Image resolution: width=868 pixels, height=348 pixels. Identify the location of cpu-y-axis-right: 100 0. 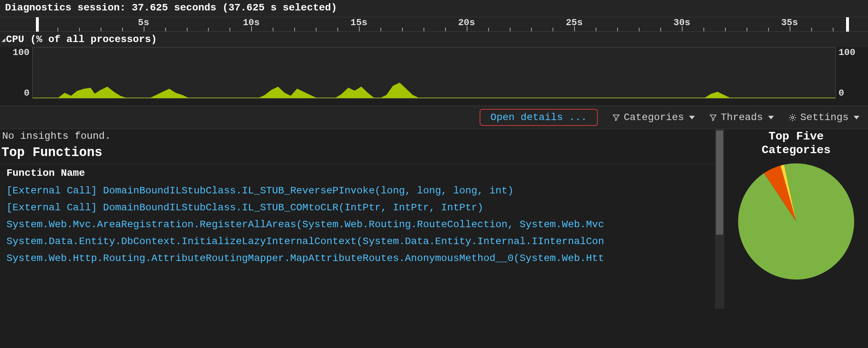
(852, 76).